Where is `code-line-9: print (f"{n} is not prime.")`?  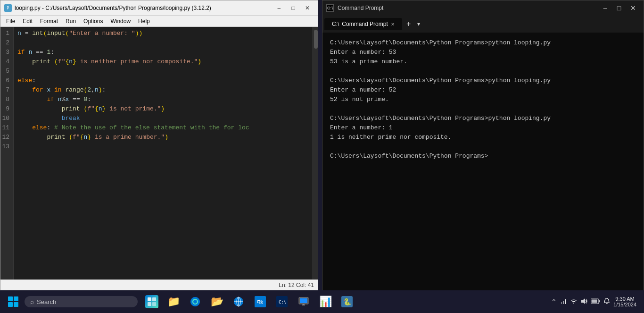
code-line-9: print (f"{n} is not prime.") is located at coordinates (163, 109).